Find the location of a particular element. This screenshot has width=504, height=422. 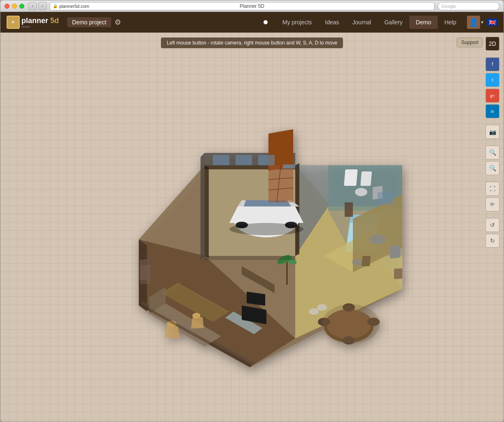

redo-button: ↻ is located at coordinates (492, 241).